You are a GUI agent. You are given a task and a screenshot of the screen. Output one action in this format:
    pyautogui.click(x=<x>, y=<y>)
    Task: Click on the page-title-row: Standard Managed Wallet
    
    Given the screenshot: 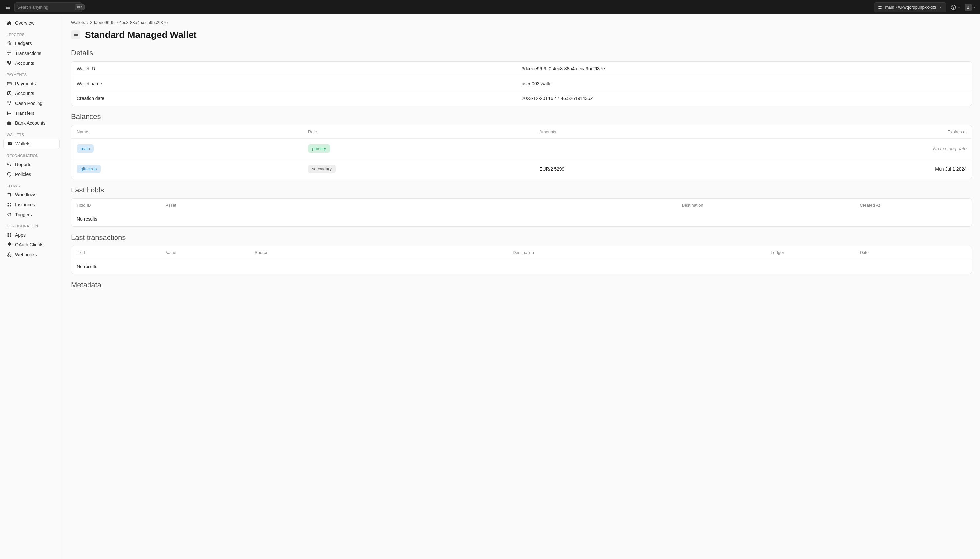 What is the action you would take?
    pyautogui.click(x=521, y=35)
    